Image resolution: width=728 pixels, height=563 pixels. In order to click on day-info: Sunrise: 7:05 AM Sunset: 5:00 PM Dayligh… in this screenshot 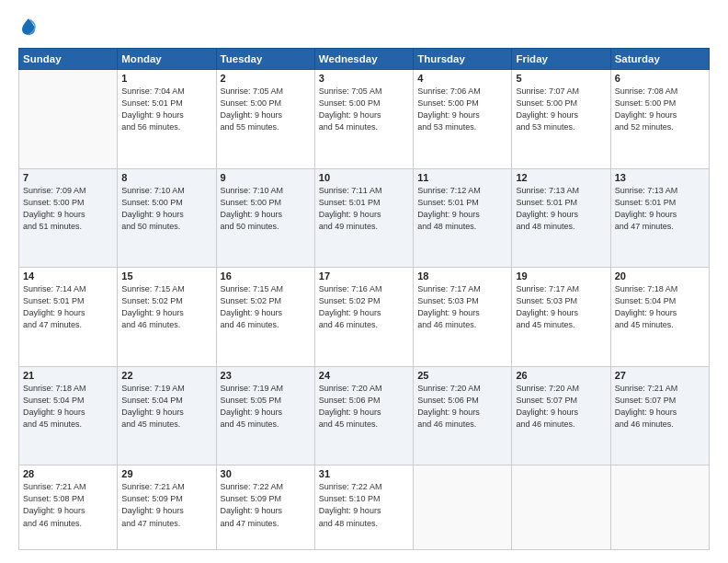, I will do `click(266, 109)`.